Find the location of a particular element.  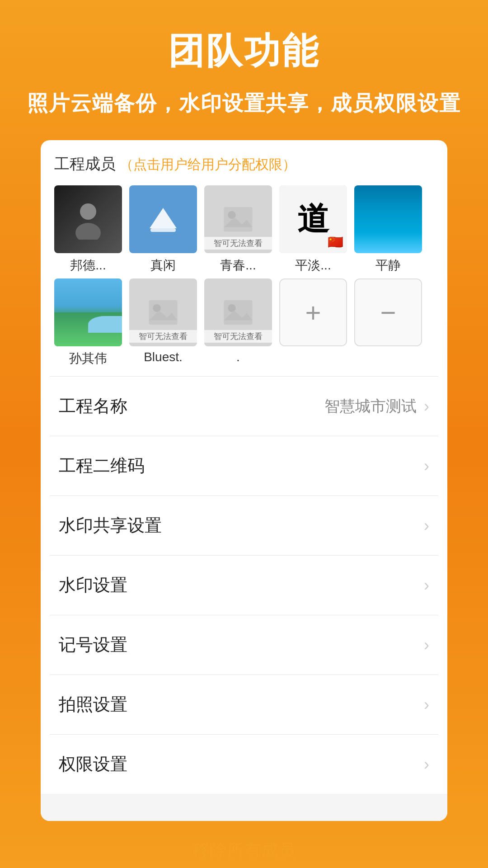

member-avatar-zhengxian is located at coordinates (163, 219).